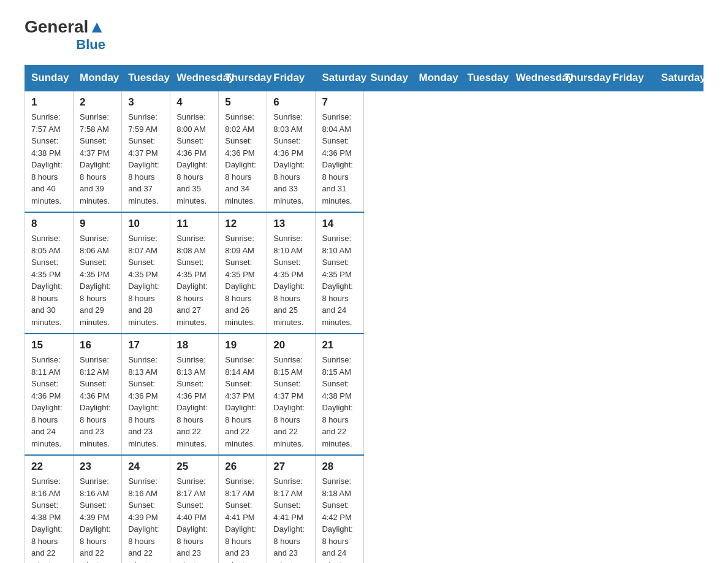 Image resolution: width=728 pixels, height=563 pixels. Describe the element at coordinates (291, 224) in the screenshot. I see `day-number: 13` at that location.